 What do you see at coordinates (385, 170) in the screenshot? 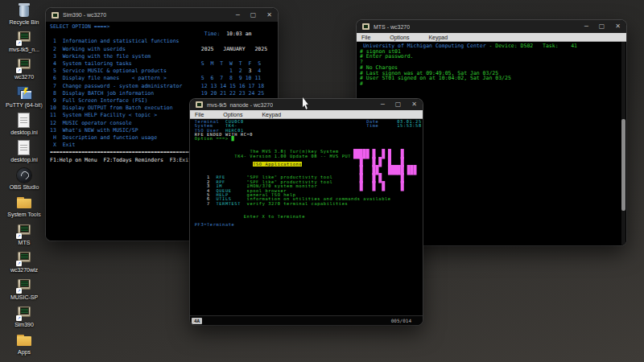
I see `tk4-ascii-logo: █████ █ █ █ █ █ █ █ █ █ █ ██ █████ ███ █…` at bounding box center [385, 170].